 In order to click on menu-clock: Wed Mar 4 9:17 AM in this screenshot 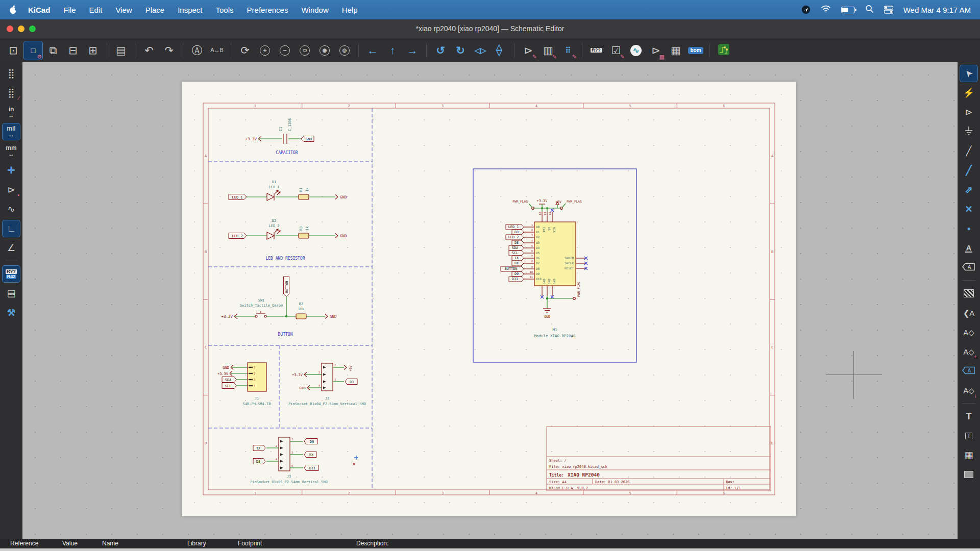, I will do `click(937, 10)`.